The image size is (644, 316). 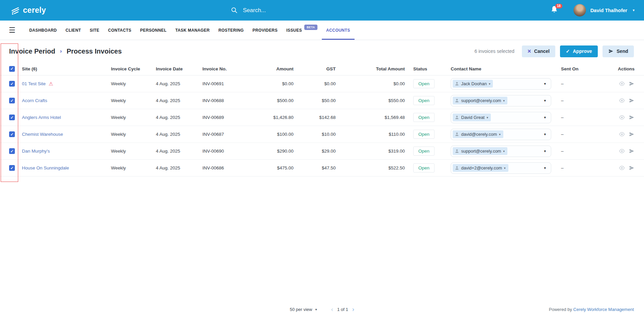 I want to click on contact-select: david@cerely.com ▾ ▼, so click(x=501, y=134).